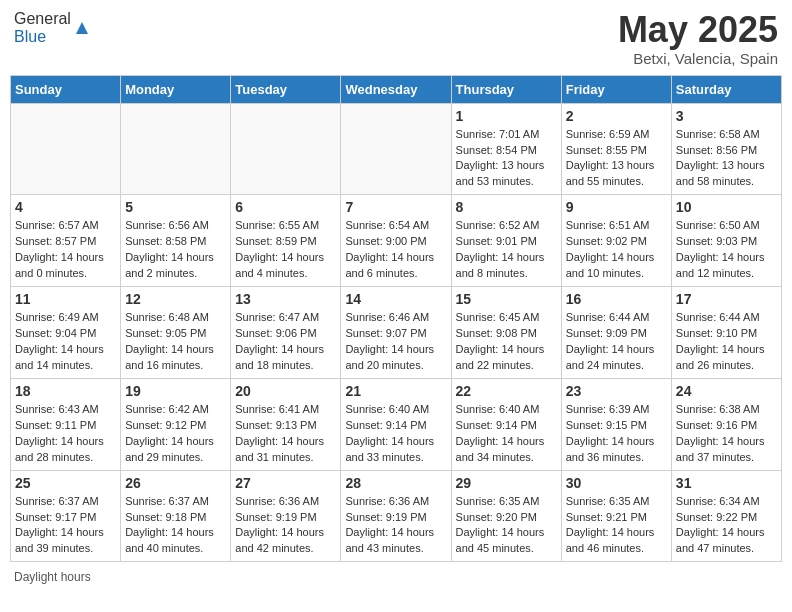 Image resolution: width=792 pixels, height=612 pixels. What do you see at coordinates (726, 391) in the screenshot?
I see `day-number: 24` at bounding box center [726, 391].